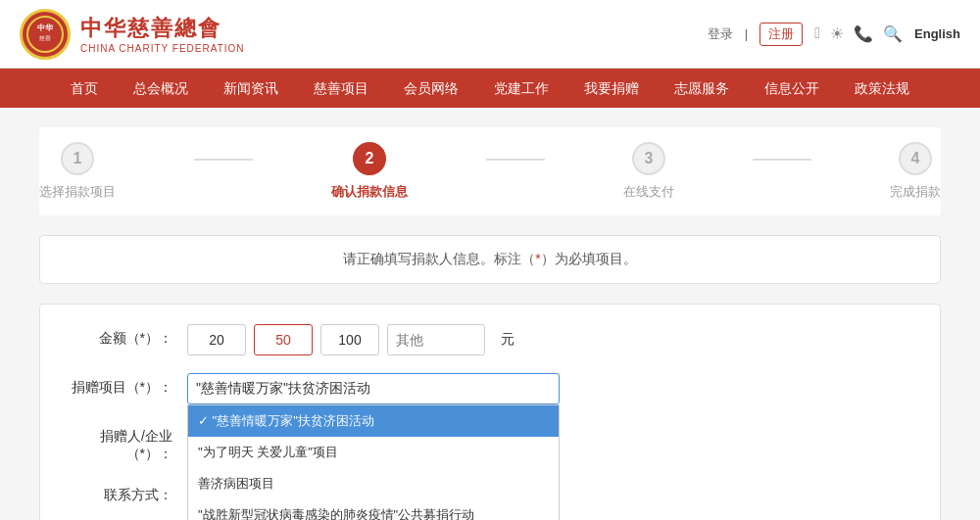 Image resolution: width=980 pixels, height=520 pixels. What do you see at coordinates (702, 88) in the screenshot?
I see `nav-item-志愿服务: 志愿服务` at bounding box center [702, 88].